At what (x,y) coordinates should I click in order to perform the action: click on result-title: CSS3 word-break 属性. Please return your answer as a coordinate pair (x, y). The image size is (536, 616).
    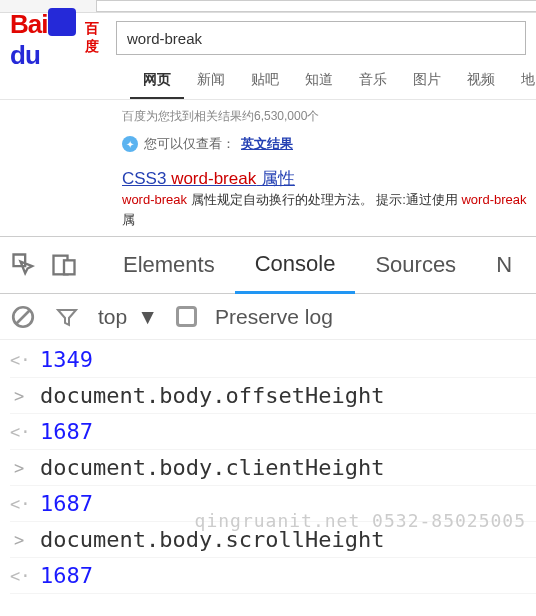
    Looking at the image, I should click on (208, 178).